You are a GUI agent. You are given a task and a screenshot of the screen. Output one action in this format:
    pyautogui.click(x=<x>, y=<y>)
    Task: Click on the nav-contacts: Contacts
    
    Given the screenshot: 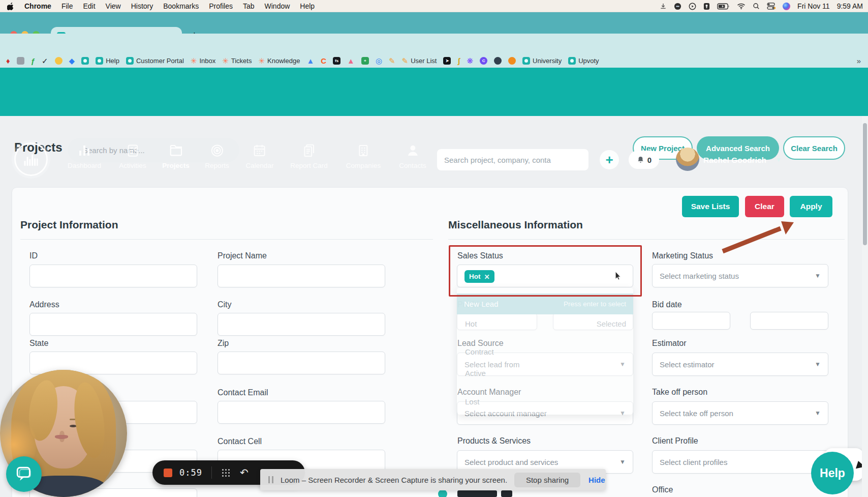 What is the action you would take?
    pyautogui.click(x=413, y=156)
    